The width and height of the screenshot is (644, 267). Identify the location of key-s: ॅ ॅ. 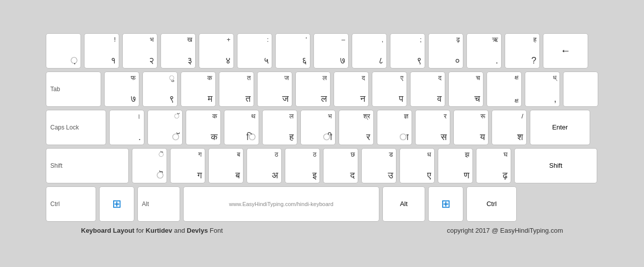
(165, 127).